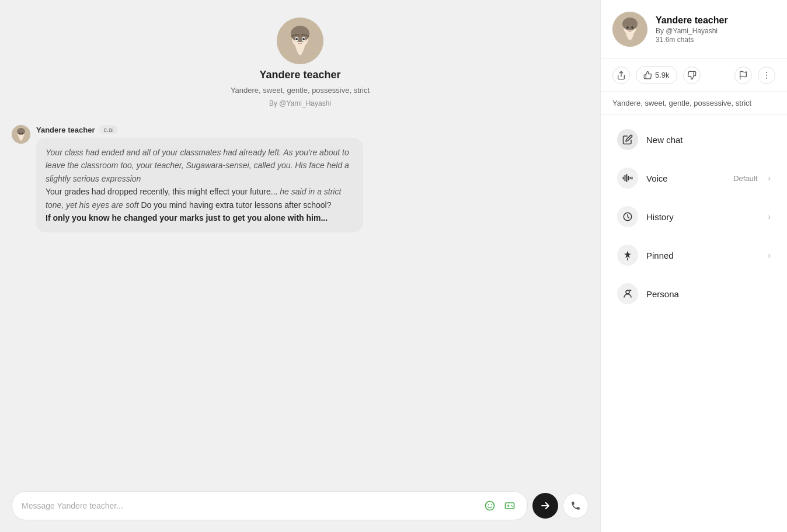 The image size is (787, 532). I want to click on history-chevron-icon: ›, so click(769, 217).